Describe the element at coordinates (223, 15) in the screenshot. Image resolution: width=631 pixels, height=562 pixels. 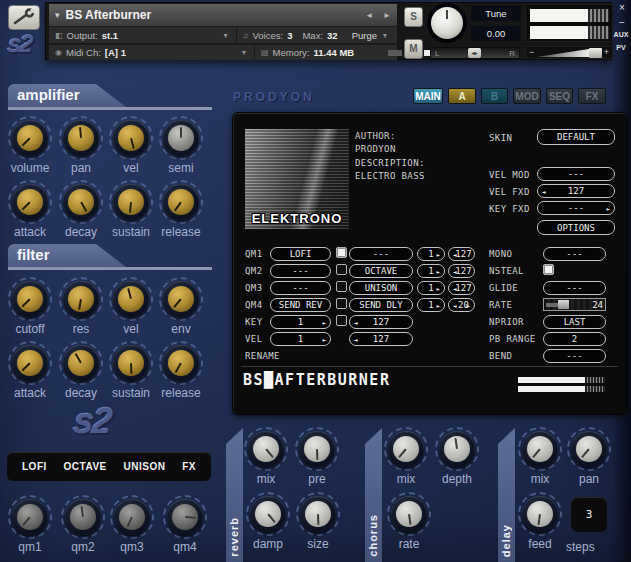
I see `instrument-titlebar: ▾ BS Afterburner ◄ ►` at that location.